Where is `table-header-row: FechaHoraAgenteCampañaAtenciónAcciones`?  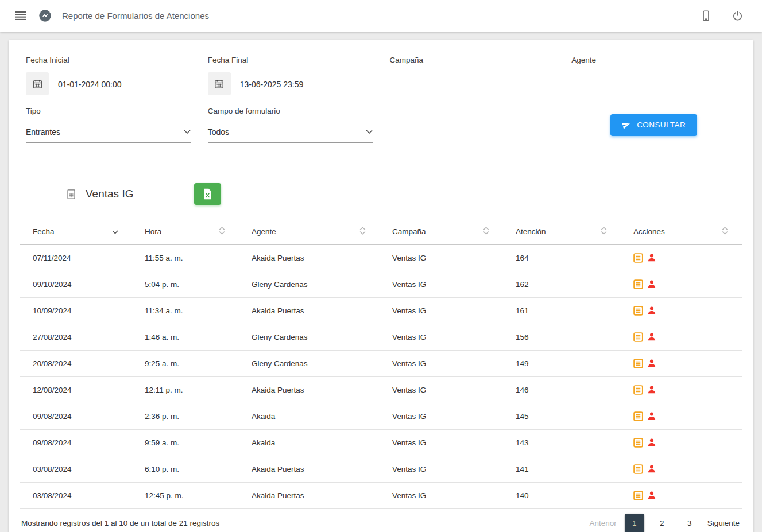
table-header-row: FechaHoraAgenteCampañaAtenciónAcciones is located at coordinates (381, 232).